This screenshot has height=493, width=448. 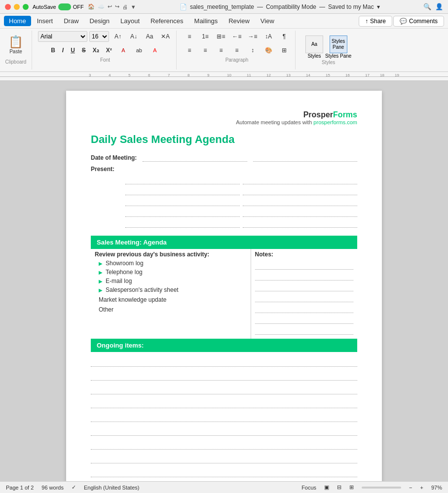 I want to click on shading-button: 🎨, so click(x=268, y=50).